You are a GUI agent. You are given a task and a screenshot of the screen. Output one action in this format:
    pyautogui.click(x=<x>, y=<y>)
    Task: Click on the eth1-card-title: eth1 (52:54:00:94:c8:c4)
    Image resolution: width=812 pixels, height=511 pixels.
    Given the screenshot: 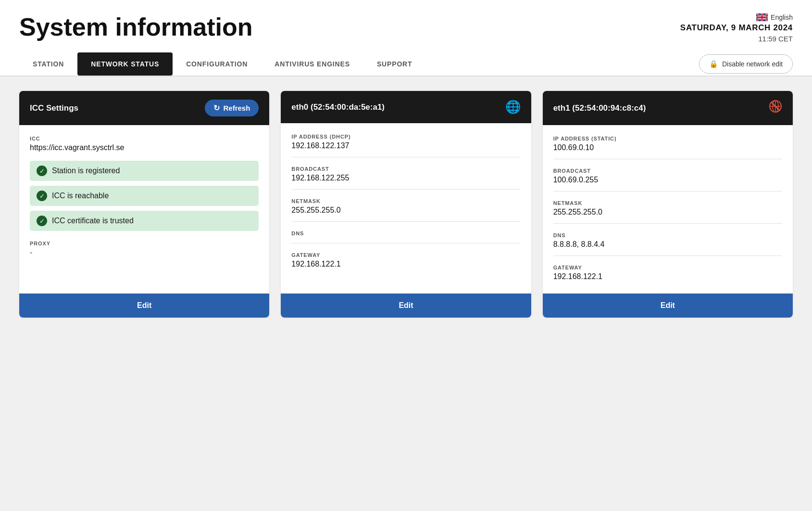 What is the action you would take?
    pyautogui.click(x=600, y=108)
    